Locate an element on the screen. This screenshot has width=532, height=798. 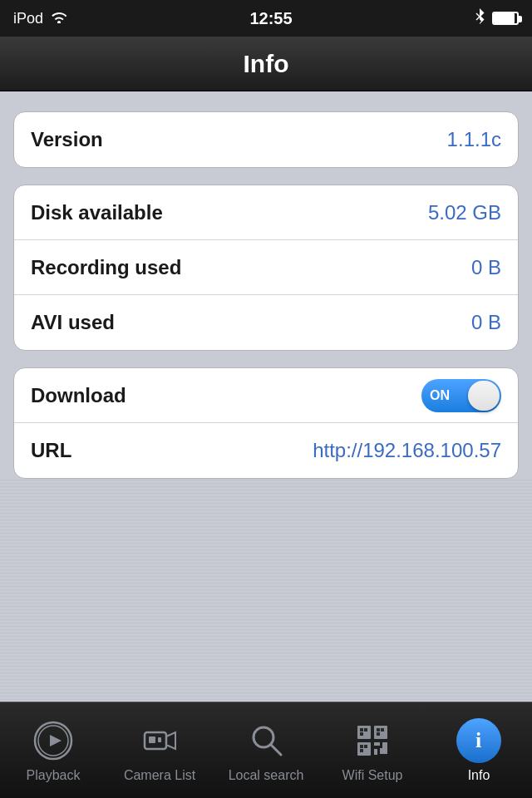
download-label: Download is located at coordinates (78, 396).